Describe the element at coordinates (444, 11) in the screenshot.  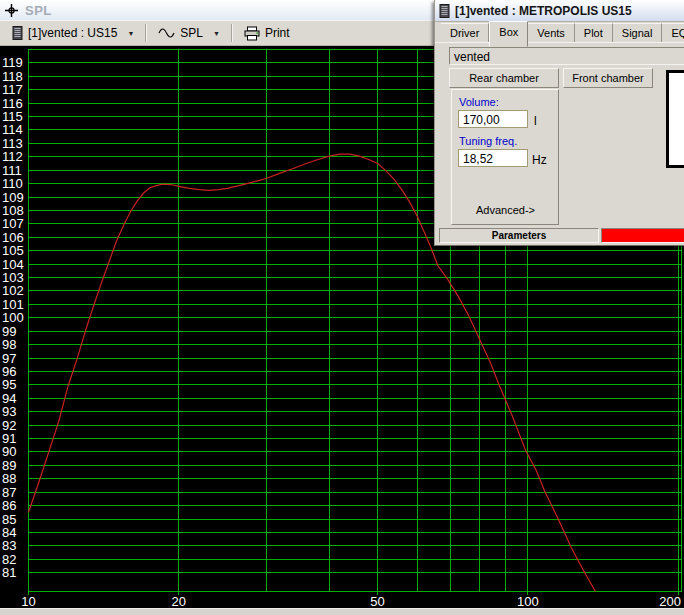
I see `document-icon` at that location.